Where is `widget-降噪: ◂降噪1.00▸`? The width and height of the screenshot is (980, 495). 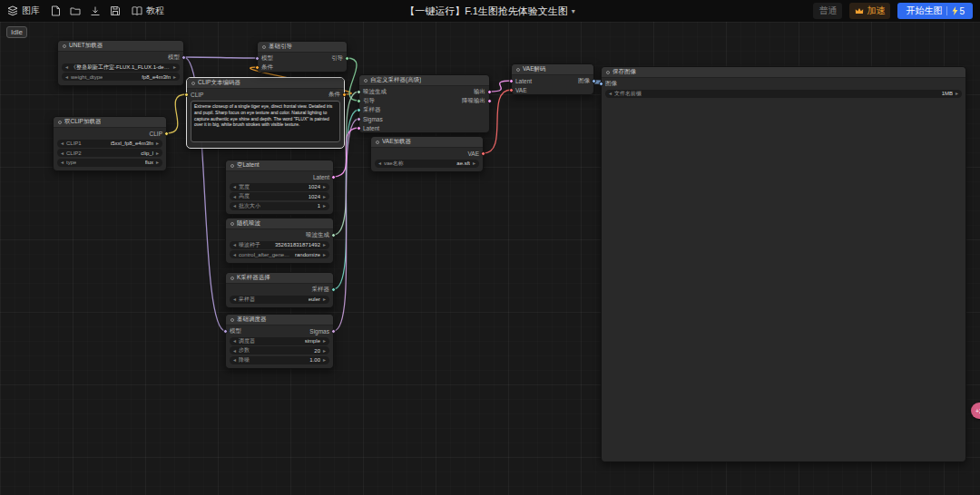
widget-降噪: ◂降噪1.00▸ is located at coordinates (279, 361).